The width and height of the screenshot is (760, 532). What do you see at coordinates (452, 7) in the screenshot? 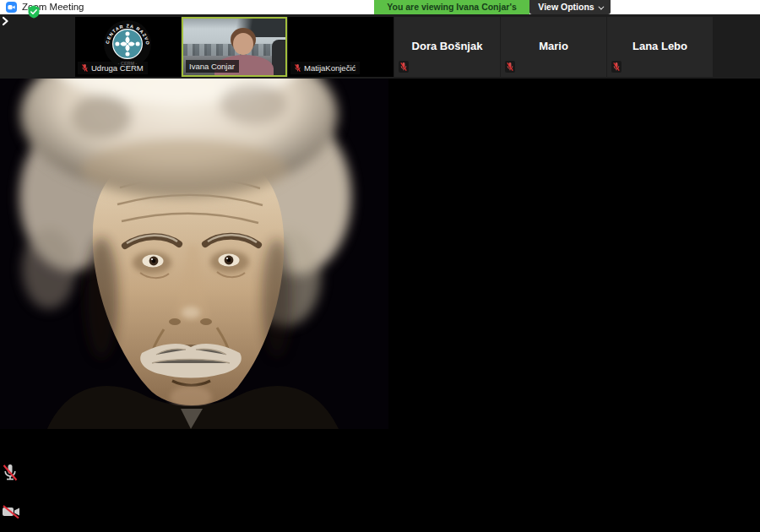
I see `viewing-screen-banner: You are viewing Ivana Conjar's screen` at bounding box center [452, 7].